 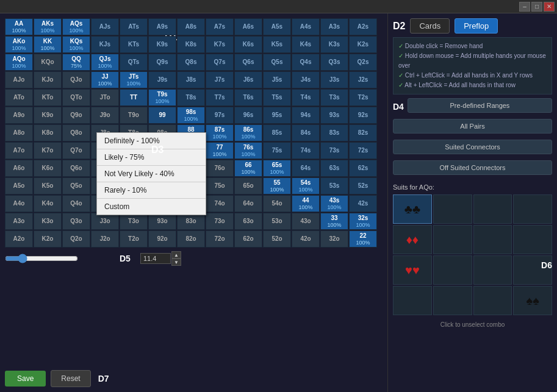 What do you see at coordinates (156, 258) in the screenshot?
I see `value-input` at bounding box center [156, 258].